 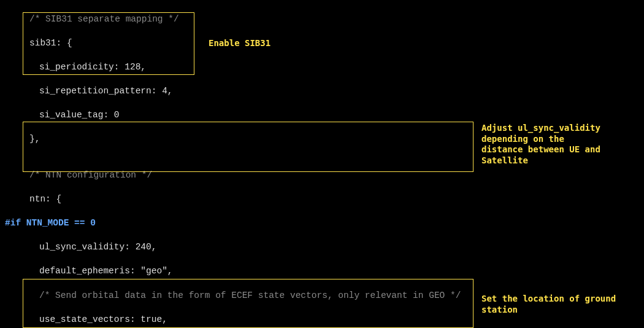 What do you see at coordinates (558, 305) in the screenshot?
I see `annotation-ground-station: Set the location of ground station` at bounding box center [558, 305].